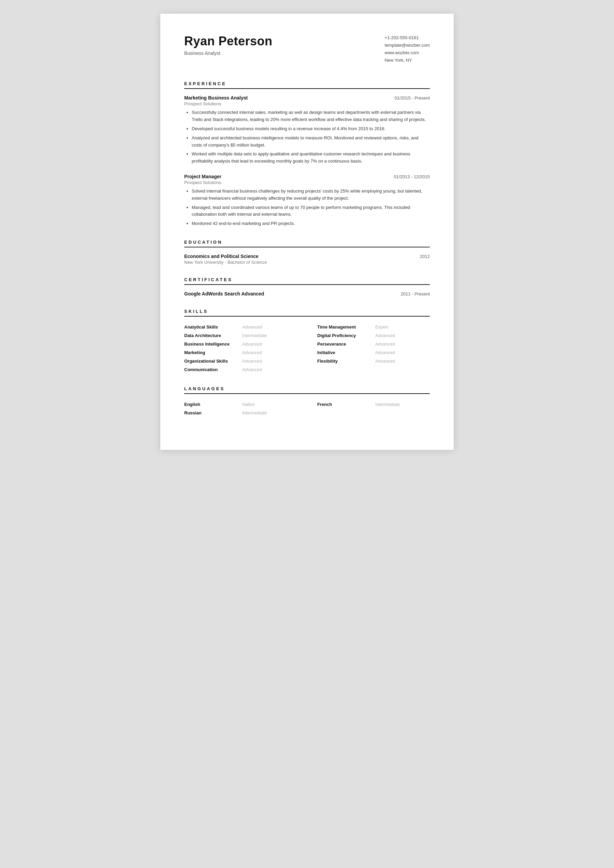  What do you see at coordinates (284, 53) in the screenshot?
I see `header-title: Business Analyst` at bounding box center [284, 53].